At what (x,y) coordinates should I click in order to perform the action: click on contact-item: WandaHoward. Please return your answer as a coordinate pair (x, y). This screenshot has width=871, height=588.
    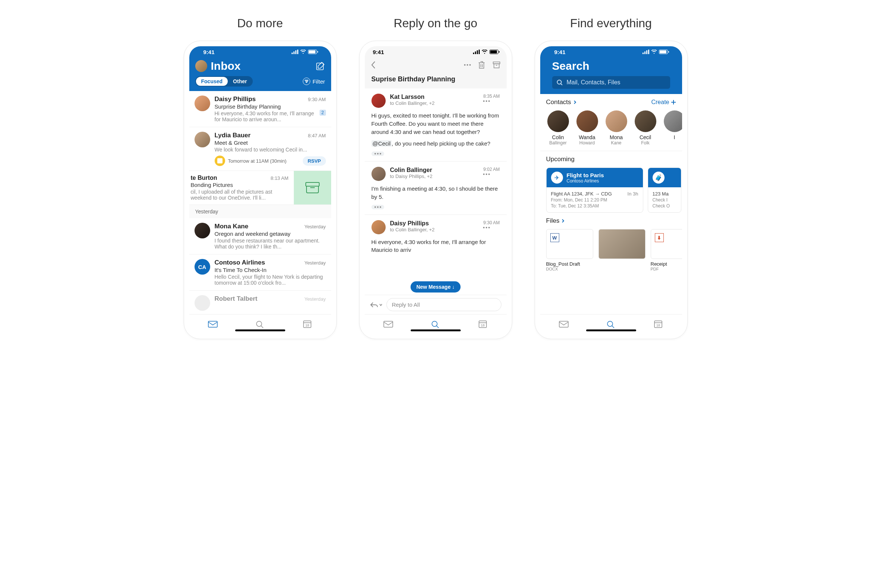
    Looking at the image, I should click on (587, 128).